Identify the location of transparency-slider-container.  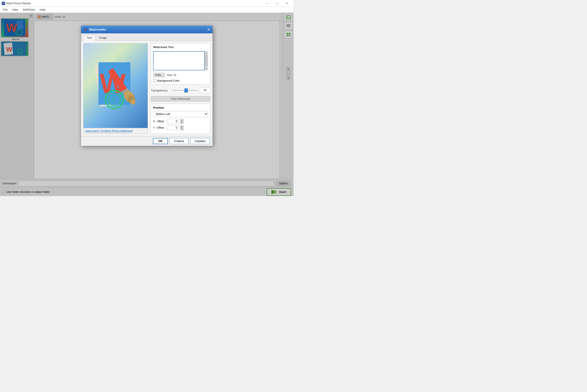
(185, 90).